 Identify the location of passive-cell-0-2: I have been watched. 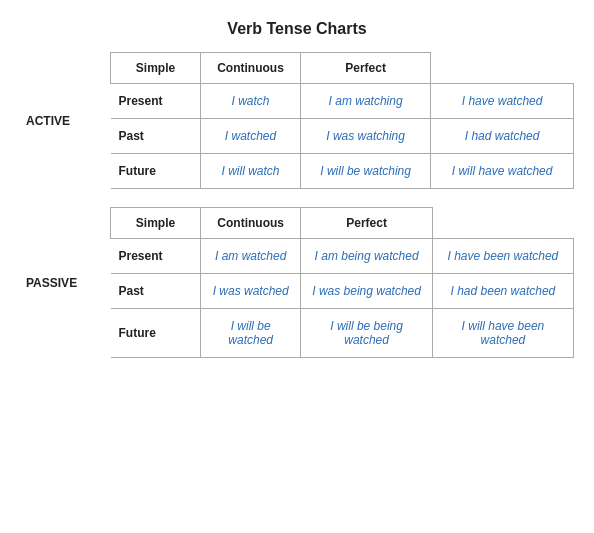
(502, 256).